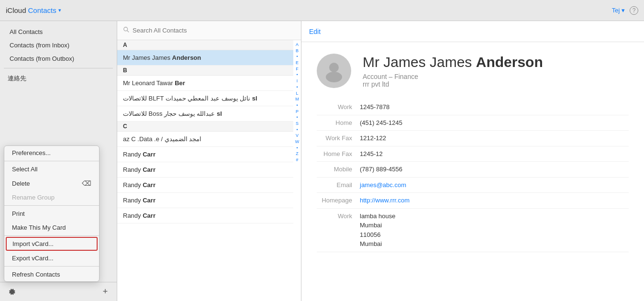 The height and width of the screenshot is (301, 644). Describe the element at coordinates (297, 124) in the screenshot. I see `alpha-s: S` at that location.